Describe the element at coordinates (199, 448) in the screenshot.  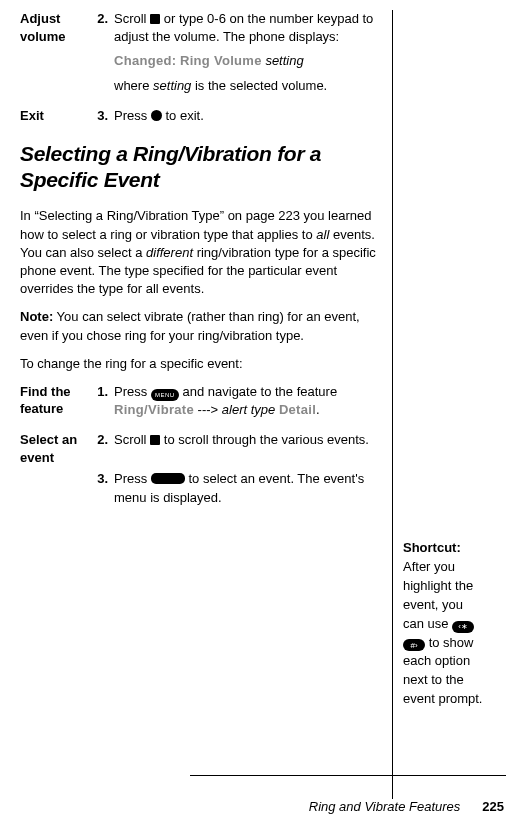
I see `step-select-event: Select an event 2. Scroll to scroll thro…` at that location.